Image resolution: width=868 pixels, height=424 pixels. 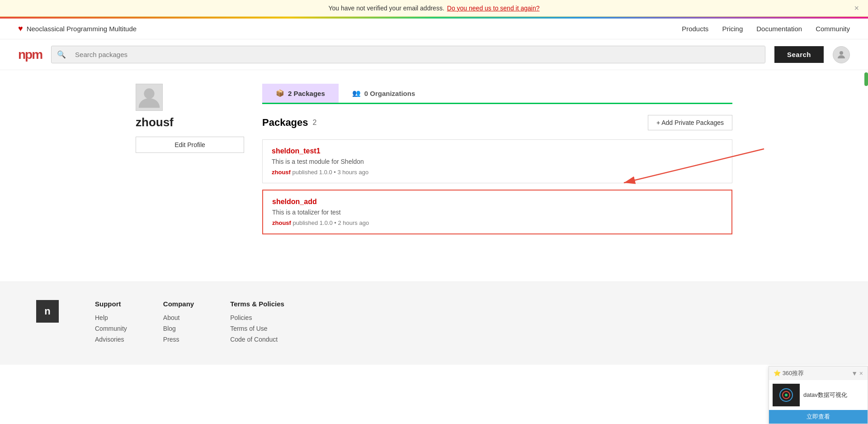 What do you see at coordinates (497, 212) in the screenshot?
I see `arrow-container: sheldon_add This is a totalizer for test…` at bounding box center [497, 212].